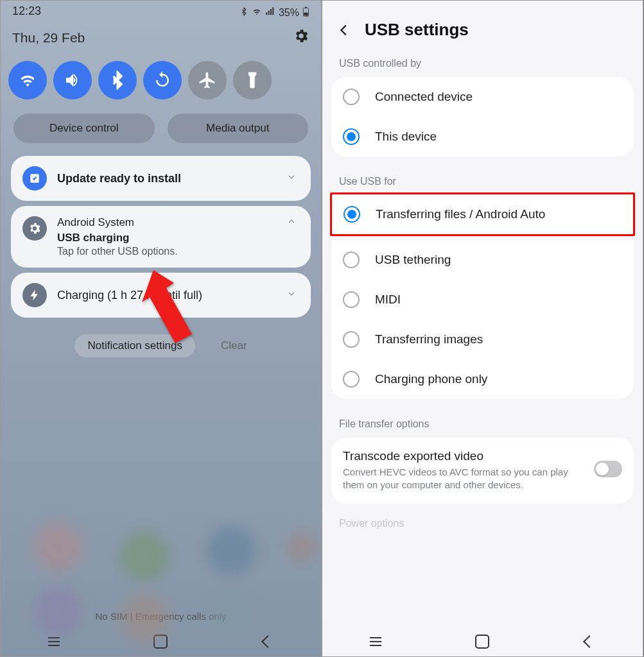 The width and height of the screenshot is (644, 657). Describe the element at coordinates (289, 13) in the screenshot. I see `battery-percent: 35%` at that location.